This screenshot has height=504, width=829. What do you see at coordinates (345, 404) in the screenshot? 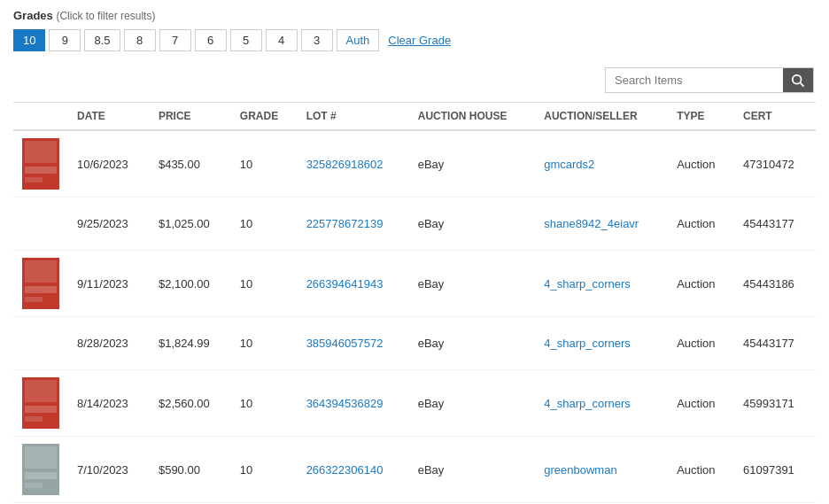
I see `lot-link: 364394536829` at bounding box center [345, 404].